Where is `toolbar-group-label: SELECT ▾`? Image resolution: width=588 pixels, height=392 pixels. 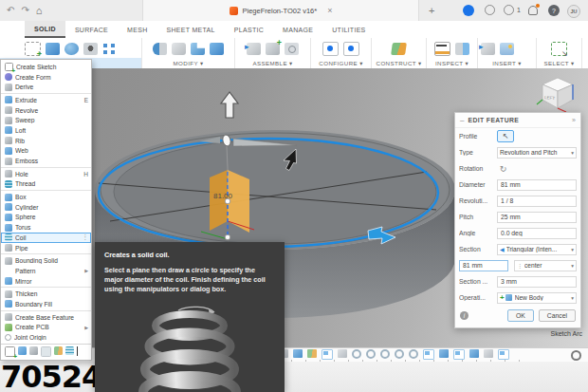 toolbar-group-label: SELECT ▾ is located at coordinates (560, 63).